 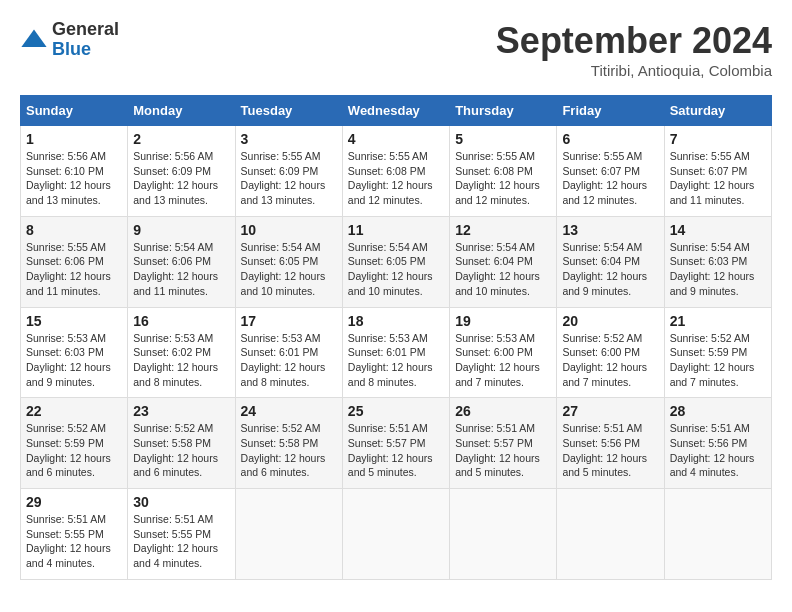 I want to click on title-area: September 2024 Titiribi, Antioquia, Colo…, so click(x=634, y=50).